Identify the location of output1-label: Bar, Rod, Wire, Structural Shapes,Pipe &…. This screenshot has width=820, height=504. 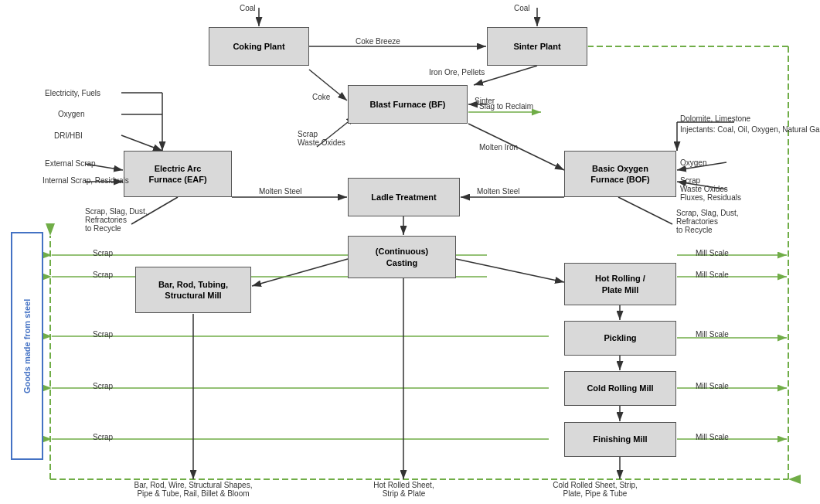
(193, 489).